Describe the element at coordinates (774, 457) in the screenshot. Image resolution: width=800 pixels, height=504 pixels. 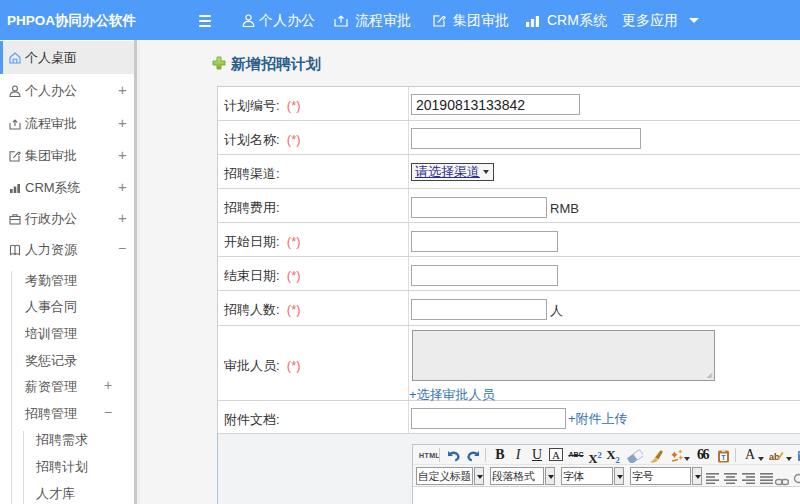
I see `svg-text: ab` at that location.